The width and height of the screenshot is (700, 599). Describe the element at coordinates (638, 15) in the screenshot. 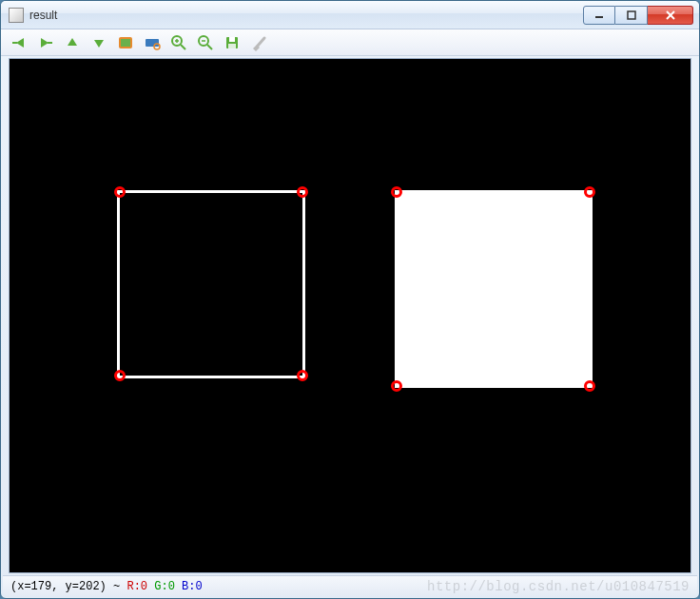

I see `window-controls` at that location.